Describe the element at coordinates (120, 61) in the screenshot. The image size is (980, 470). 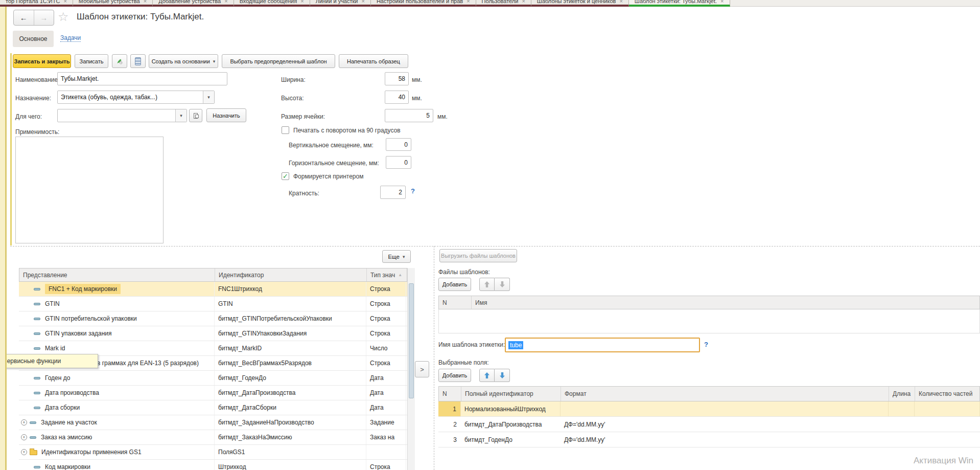
I see `edit-pen-icon-button` at that location.